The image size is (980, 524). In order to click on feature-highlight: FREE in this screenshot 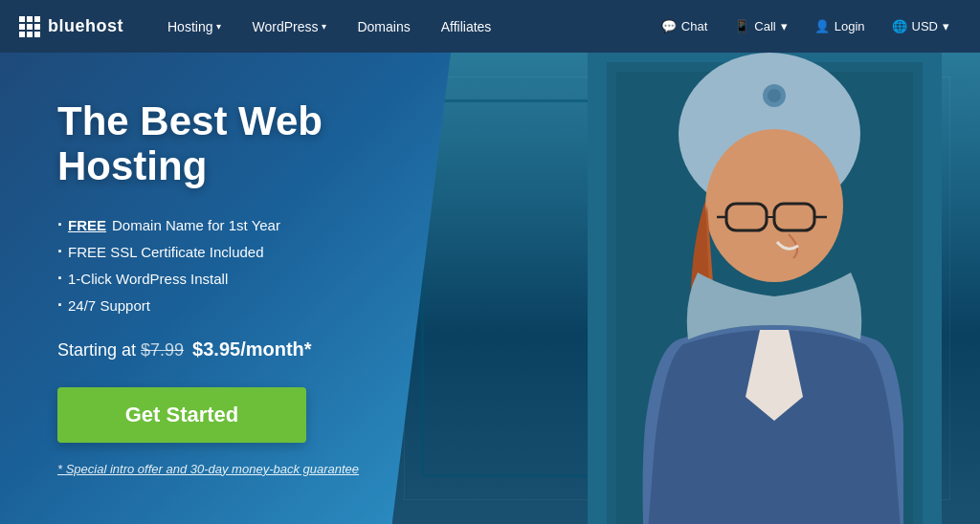, I will do `click(87, 226)`.